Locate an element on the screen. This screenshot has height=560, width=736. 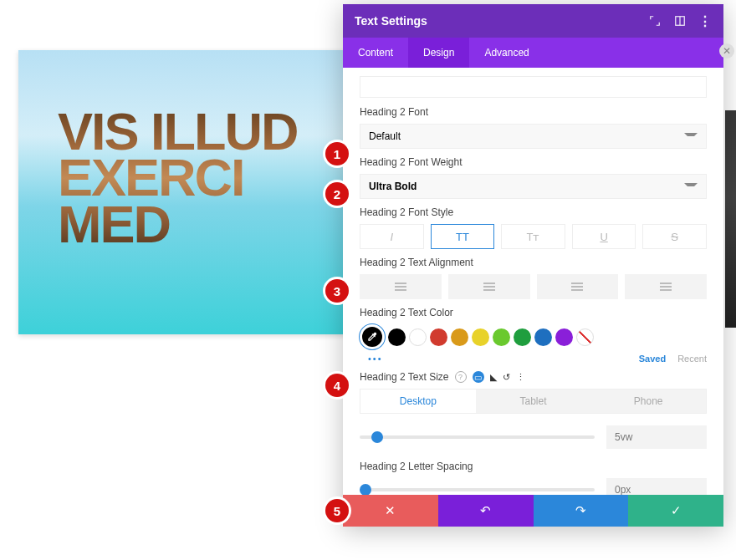
swatch-none is located at coordinates (585, 338).